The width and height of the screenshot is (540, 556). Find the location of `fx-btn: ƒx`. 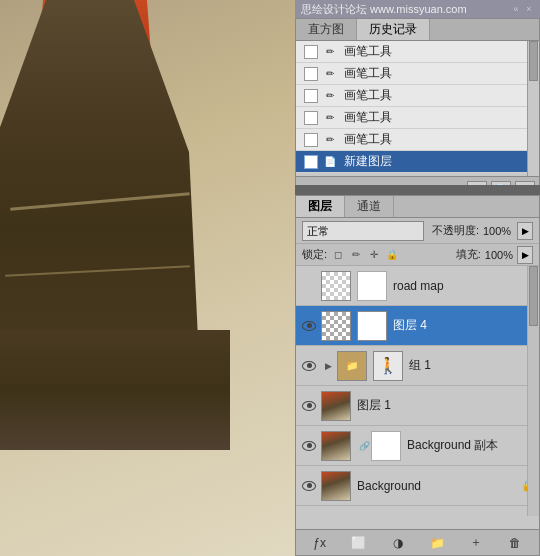

fx-btn: ƒx is located at coordinates (320, 543).